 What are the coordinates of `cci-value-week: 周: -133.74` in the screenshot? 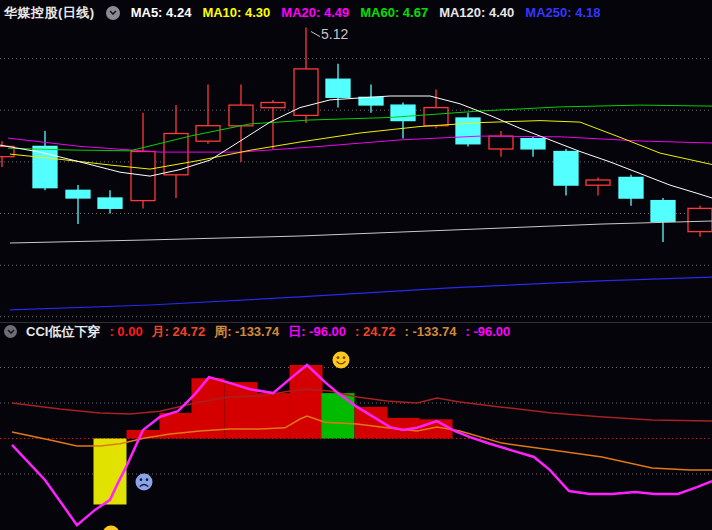 It's located at (246, 332).